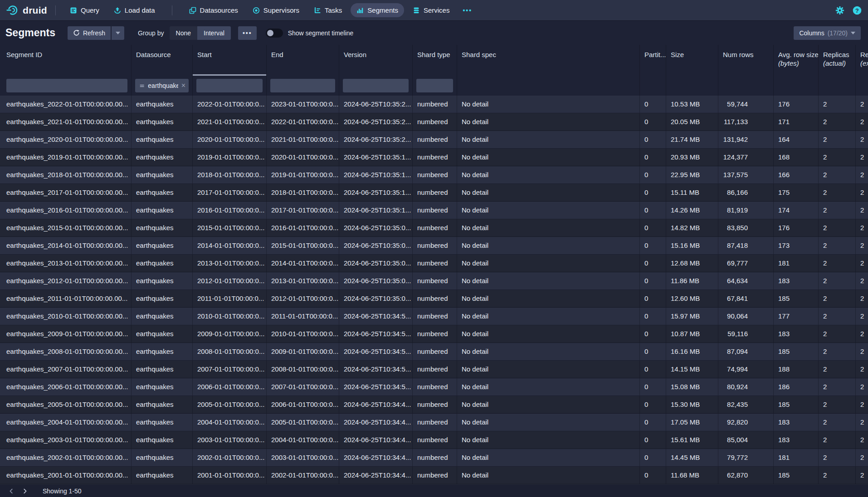 Image resolution: width=868 pixels, height=497 pixels. I want to click on column-header-segment-id: Segment ID, so click(66, 60).